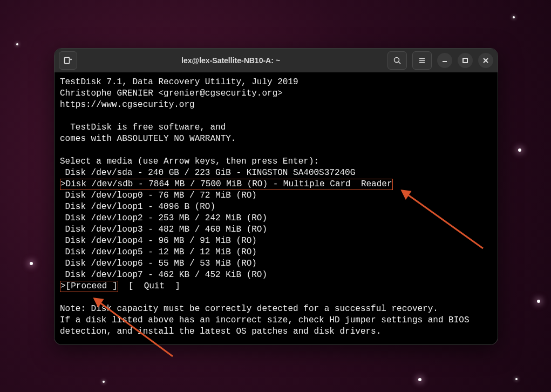 This screenshot has width=551, height=392. What do you see at coordinates (127, 105) in the screenshot?
I see `header-line-3: https://www.cgsecurity.org` at bounding box center [127, 105].